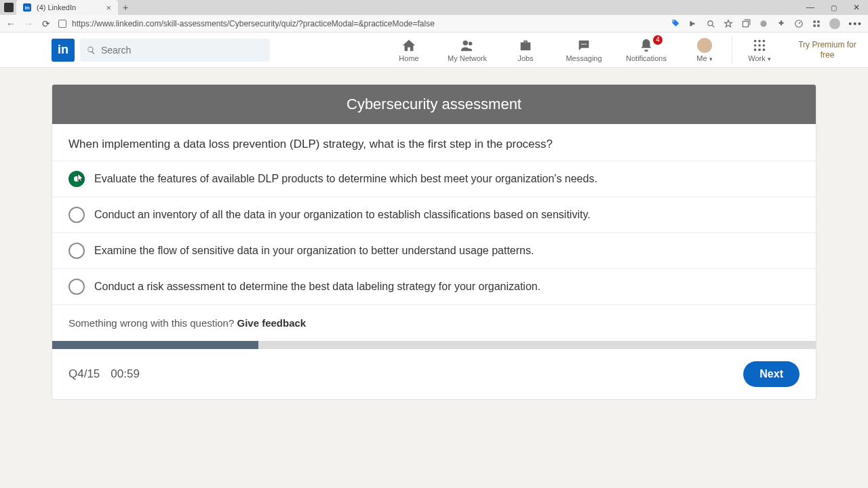  I want to click on site-info-icon, so click(62, 24).